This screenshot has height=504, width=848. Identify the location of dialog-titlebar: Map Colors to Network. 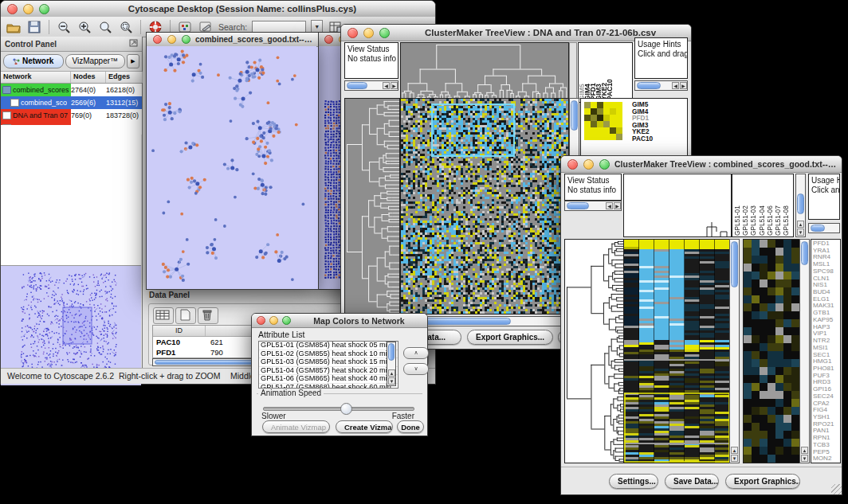
(340, 321).